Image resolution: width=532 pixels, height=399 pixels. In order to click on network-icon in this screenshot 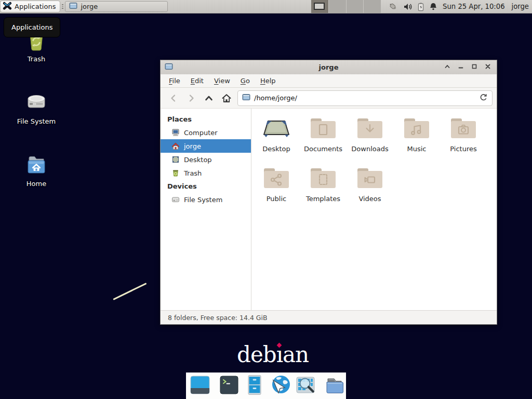, I will do `click(393, 7)`.